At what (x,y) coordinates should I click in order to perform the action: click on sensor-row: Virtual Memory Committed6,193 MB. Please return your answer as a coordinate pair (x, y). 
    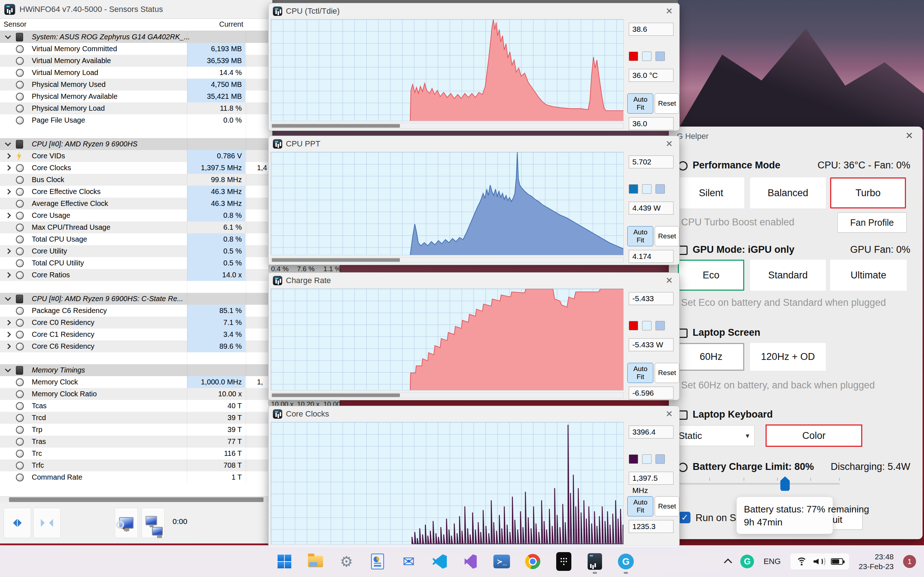
    Looking at the image, I should click on (136, 49).